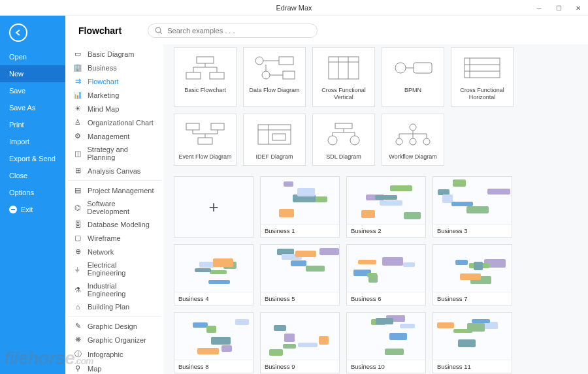 The width and height of the screenshot is (588, 374). What do you see at coordinates (22, 108) in the screenshot?
I see `sidebar-item-label: Save As` at bounding box center [22, 108].